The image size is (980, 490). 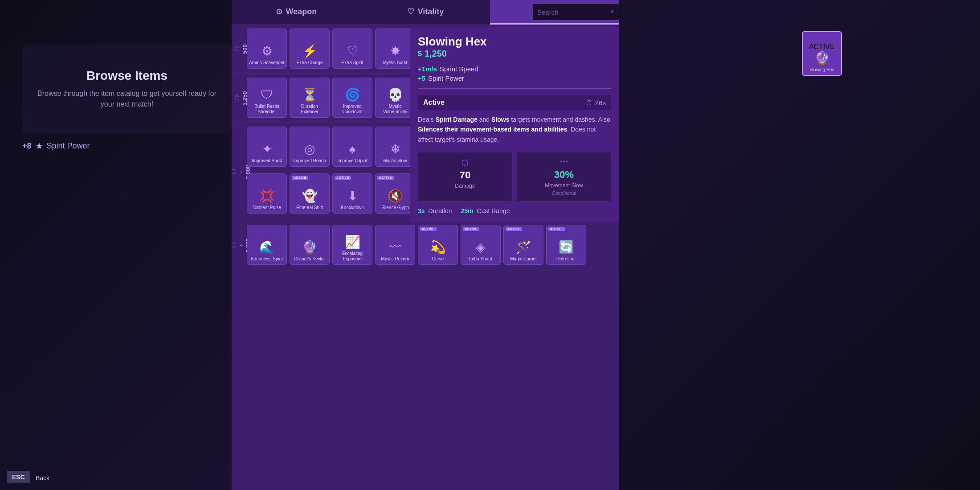 I want to click on item-duration-extender: ⏳ Duration Extender, so click(x=310, y=98).